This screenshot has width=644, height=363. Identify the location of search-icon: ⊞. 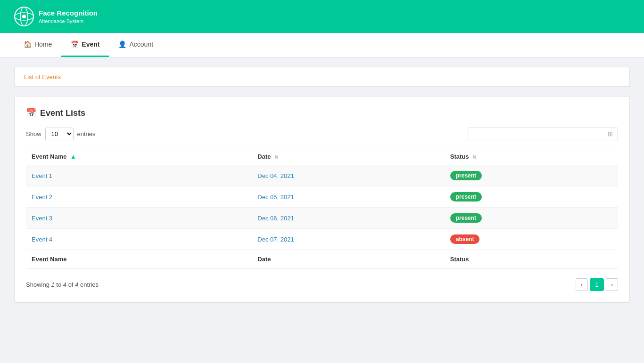
(610, 134).